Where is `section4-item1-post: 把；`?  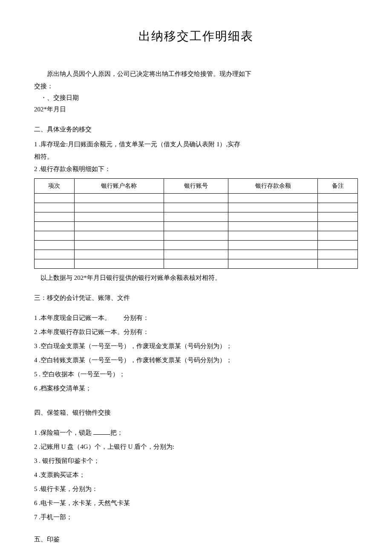 section4-item1-post: 把； is located at coordinates (117, 433).